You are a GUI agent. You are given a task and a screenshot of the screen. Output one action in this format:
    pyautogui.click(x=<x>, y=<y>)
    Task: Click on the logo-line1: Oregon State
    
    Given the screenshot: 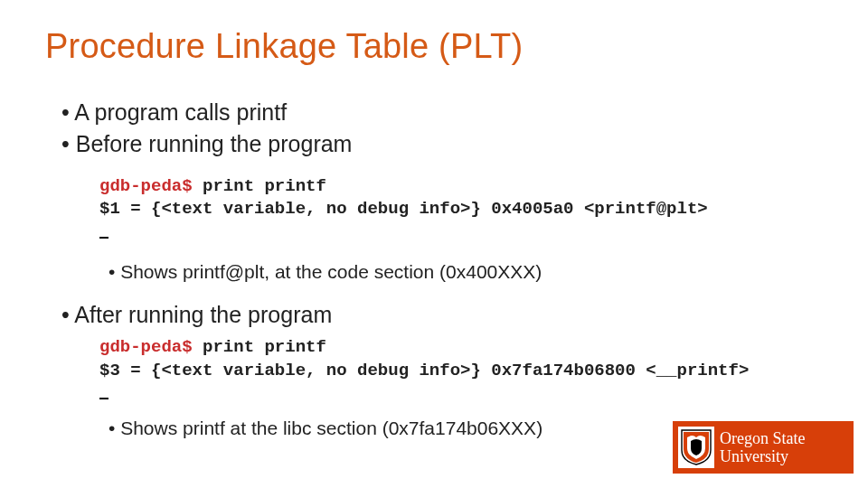 What is the action you would take?
    pyautogui.click(x=762, y=438)
    